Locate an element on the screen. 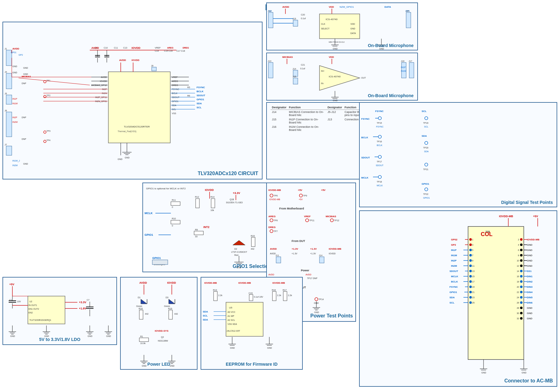 The image size is (560, 392). svg-text: C21 is located at coordinates (303, 65).